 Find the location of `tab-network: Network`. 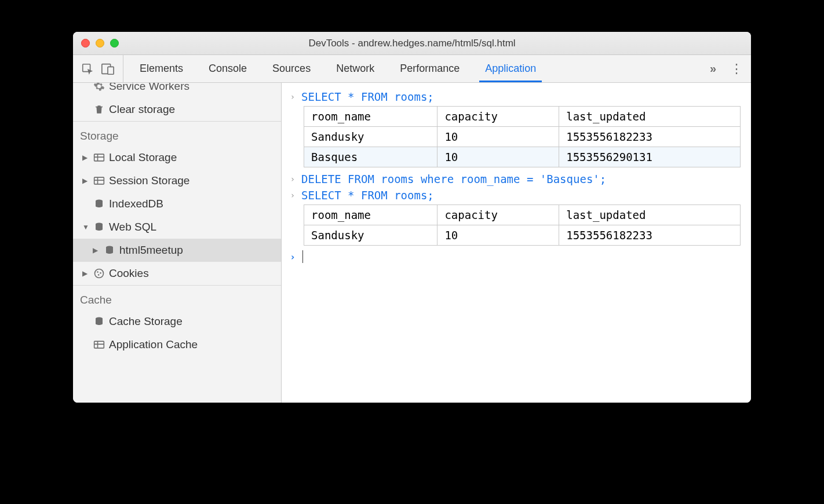

tab-network: Network is located at coordinates (355, 68).